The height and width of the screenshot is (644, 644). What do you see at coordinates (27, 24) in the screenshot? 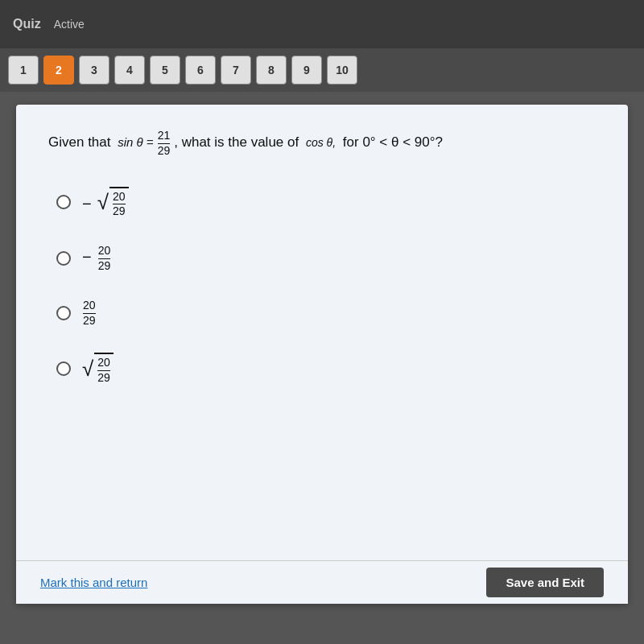
I see `quiz-title: Quiz` at bounding box center [27, 24].